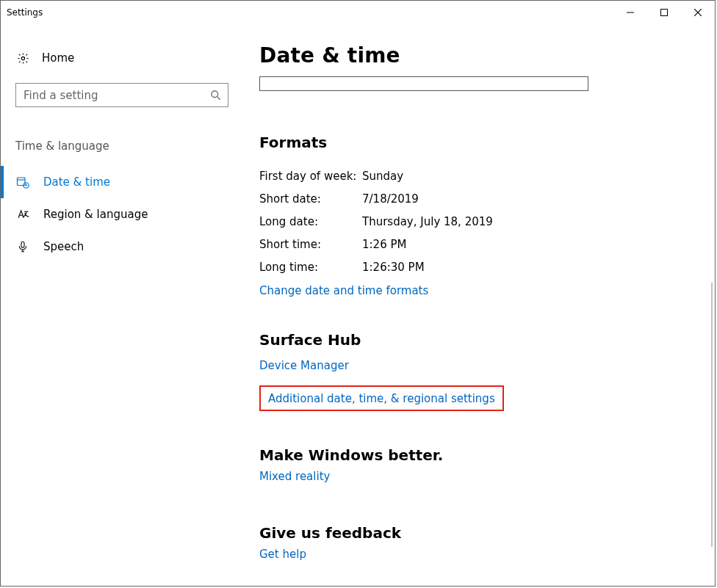 The image size is (717, 588). What do you see at coordinates (311, 222) in the screenshot?
I see `formats-key: Long date:` at bounding box center [311, 222].